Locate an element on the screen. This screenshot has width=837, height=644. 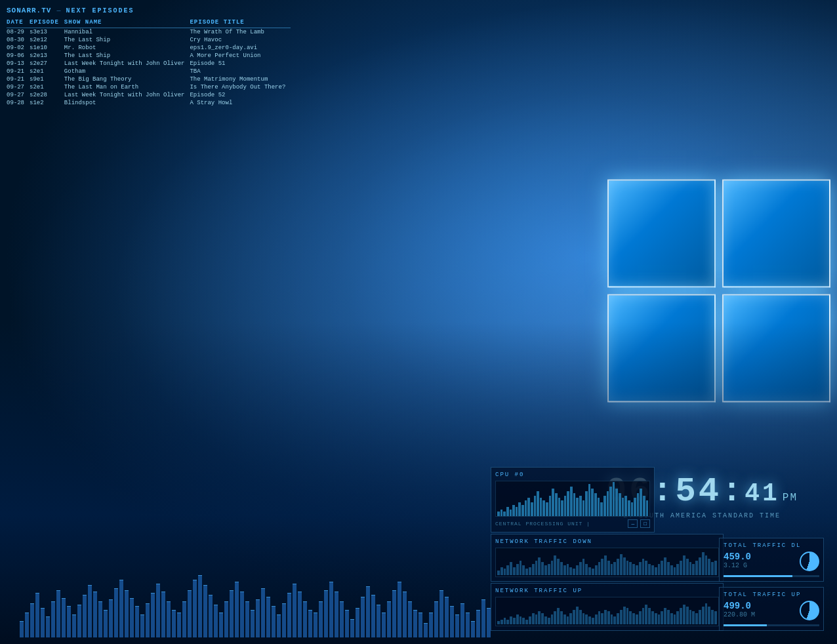
cell-date: 09-13 is located at coordinates (18, 64).